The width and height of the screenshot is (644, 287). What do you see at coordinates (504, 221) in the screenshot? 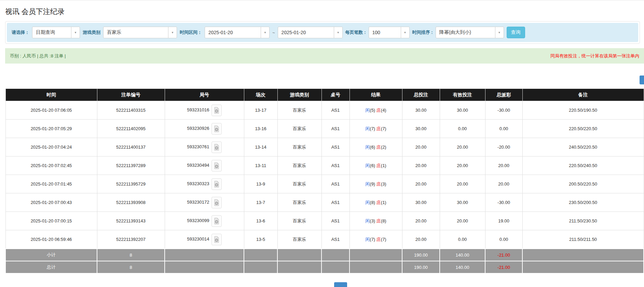
I see `cell-payout: 19.00` at bounding box center [504, 221].